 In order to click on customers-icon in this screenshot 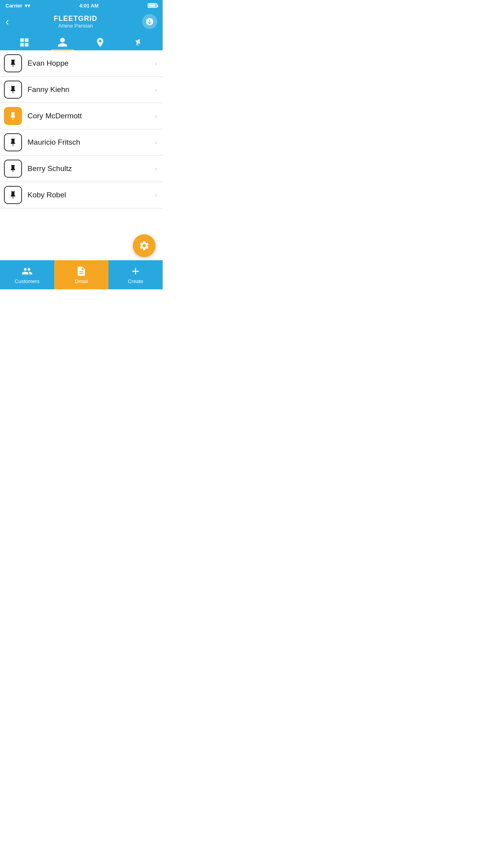, I will do `click(27, 271)`.